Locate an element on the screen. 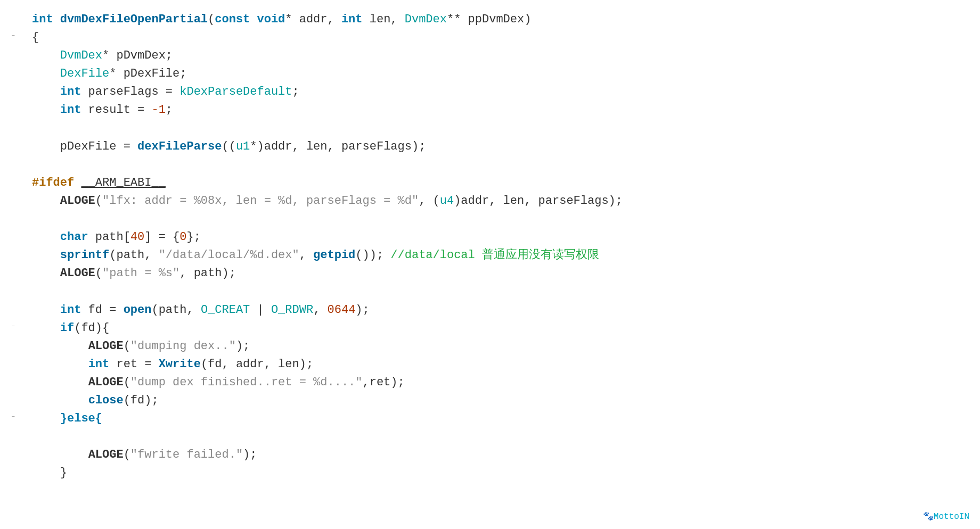 Image resolution: width=980 pixels, height=529 pixels. fold-icon-1: ⁻ is located at coordinates (13, 37).